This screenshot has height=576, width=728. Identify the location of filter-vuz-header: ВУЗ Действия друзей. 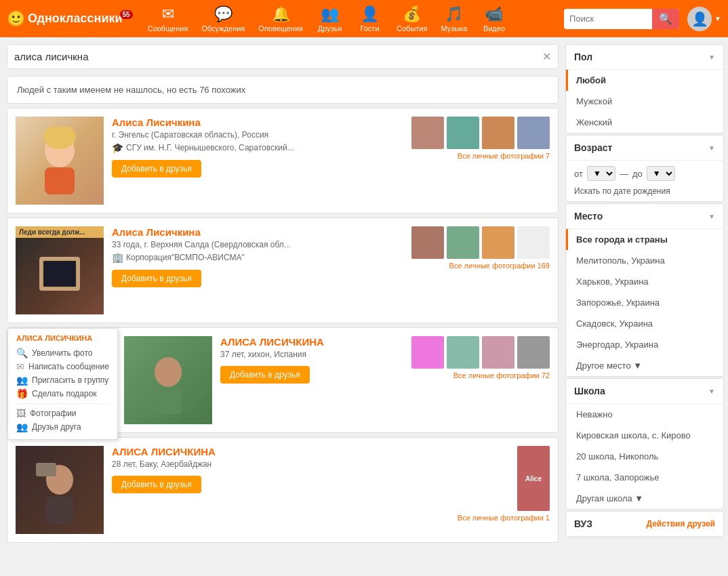
(645, 524).